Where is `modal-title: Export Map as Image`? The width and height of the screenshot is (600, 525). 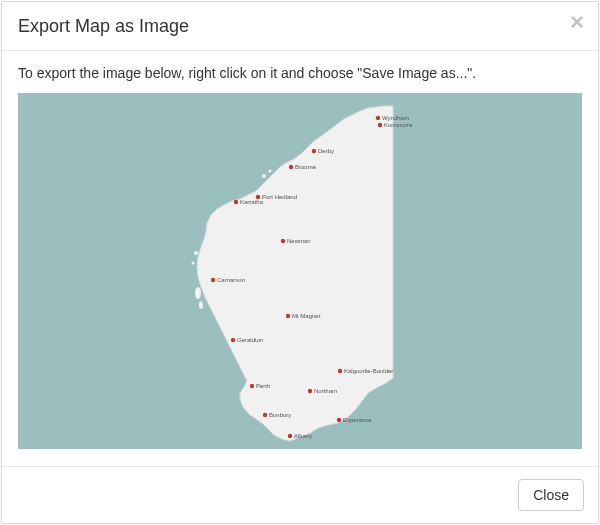
modal-title: Export Map as Image is located at coordinates (300, 26).